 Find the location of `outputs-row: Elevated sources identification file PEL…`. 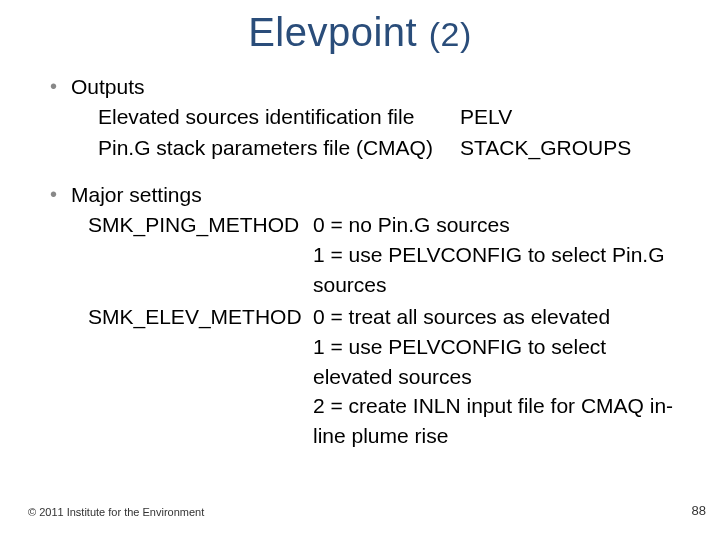

outputs-row: Elevated sources identification file PEL… is located at coordinates (394, 117).